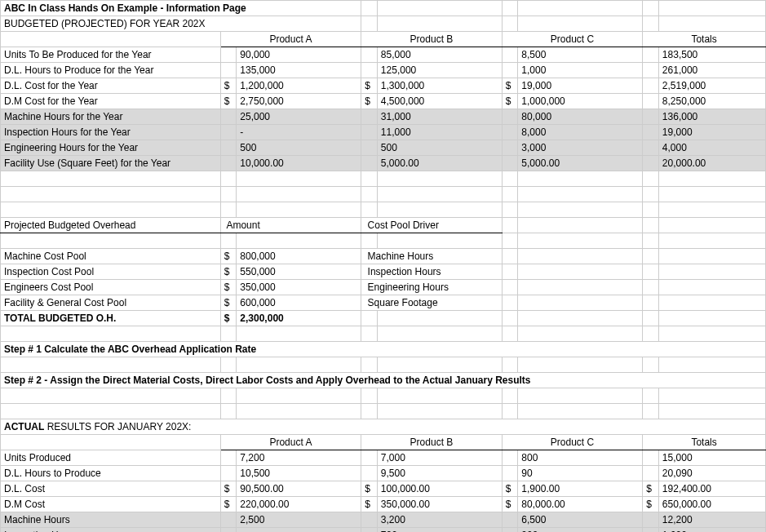  I want to click on cell-value: 800,000, so click(299, 256).